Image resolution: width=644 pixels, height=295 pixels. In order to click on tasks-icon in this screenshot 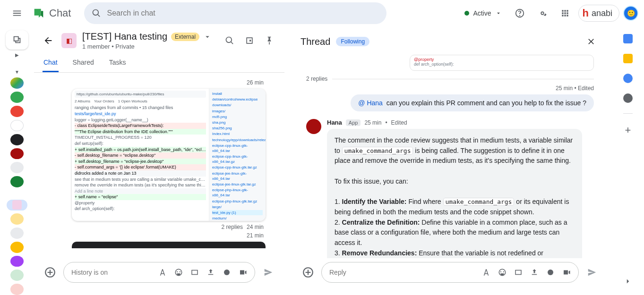, I will do `click(628, 78)`.